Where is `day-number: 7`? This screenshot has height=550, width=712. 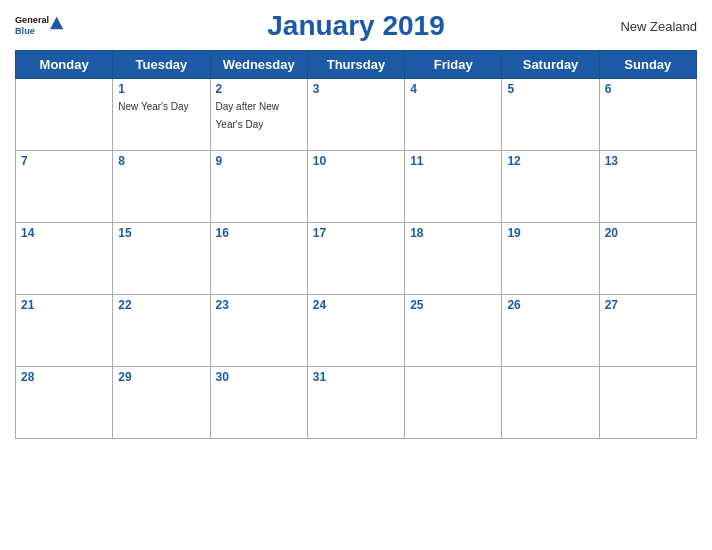 day-number: 7 is located at coordinates (64, 161).